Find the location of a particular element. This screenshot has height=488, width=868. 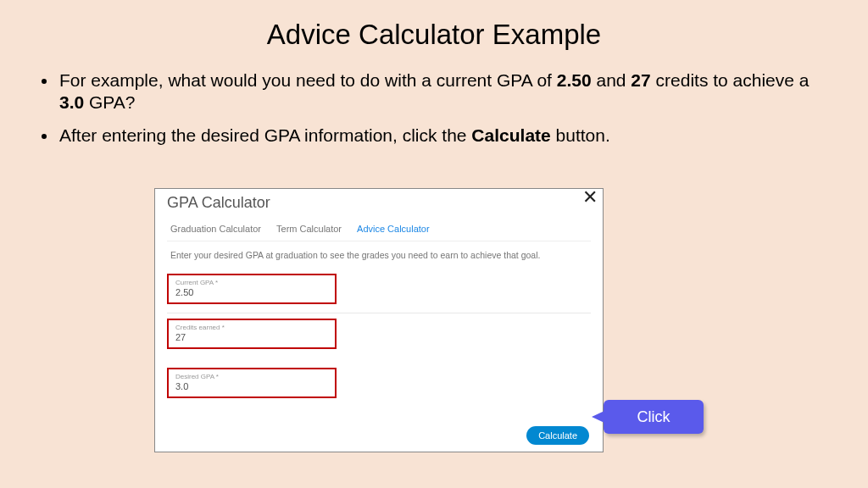

calculate-button: Calculate is located at coordinates (558, 435).